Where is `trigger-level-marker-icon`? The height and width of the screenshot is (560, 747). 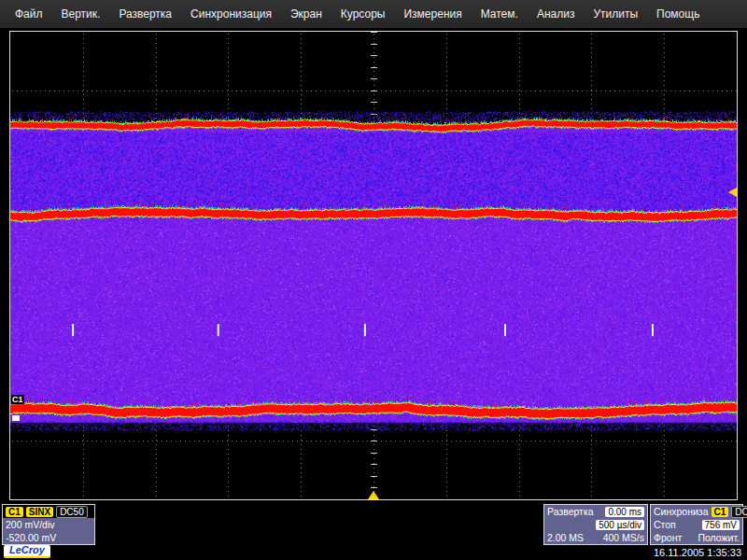 trigger-level-marker-icon is located at coordinates (732, 192).